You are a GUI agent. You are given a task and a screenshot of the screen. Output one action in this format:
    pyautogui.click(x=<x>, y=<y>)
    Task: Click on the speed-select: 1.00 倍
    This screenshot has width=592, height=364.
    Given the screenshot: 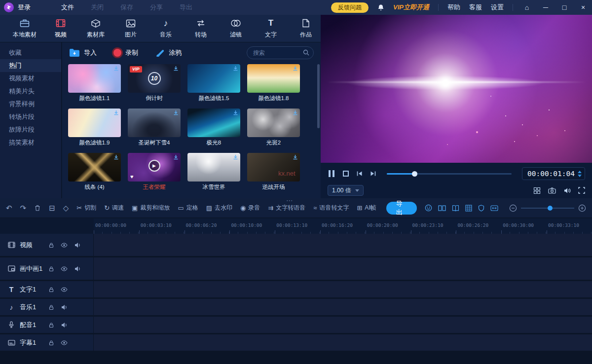 What is the action you would take?
    pyautogui.click(x=345, y=190)
    